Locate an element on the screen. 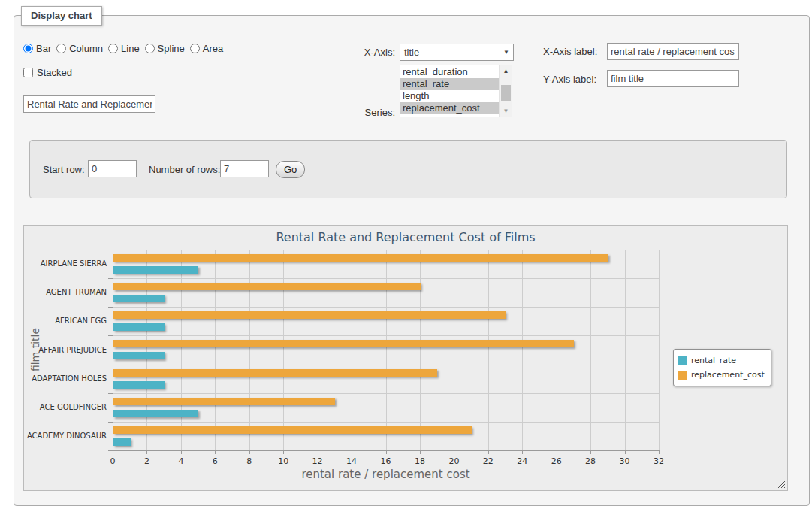 This screenshot has width=812, height=512. chart-type-bar: Bar is located at coordinates (38, 48).